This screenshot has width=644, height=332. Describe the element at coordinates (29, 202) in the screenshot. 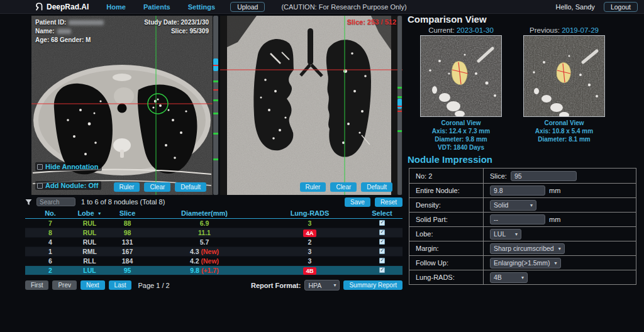

I see `filter-icon` at that location.